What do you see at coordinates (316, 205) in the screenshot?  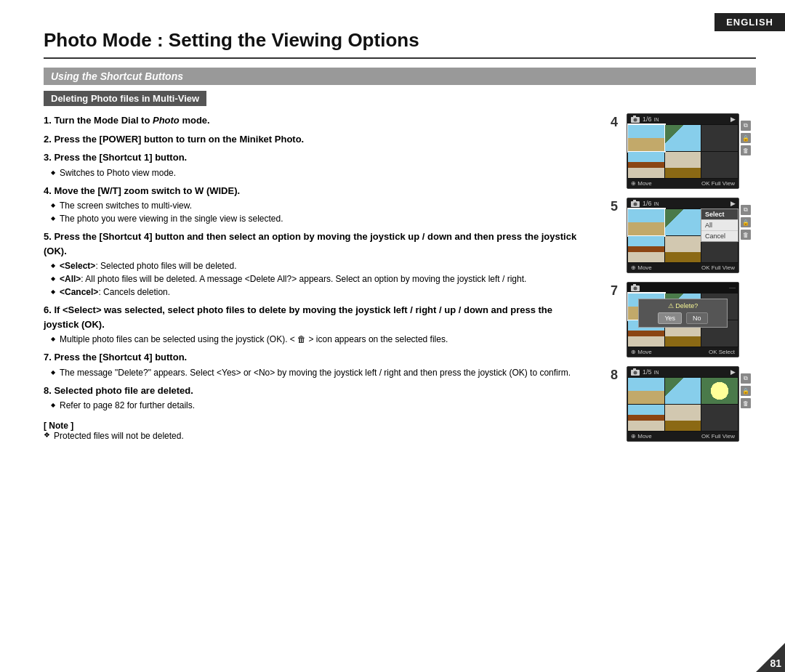 I see `step-4: 4. Move the [W/T] zoom switch to W (WIDE…` at bounding box center [316, 205].